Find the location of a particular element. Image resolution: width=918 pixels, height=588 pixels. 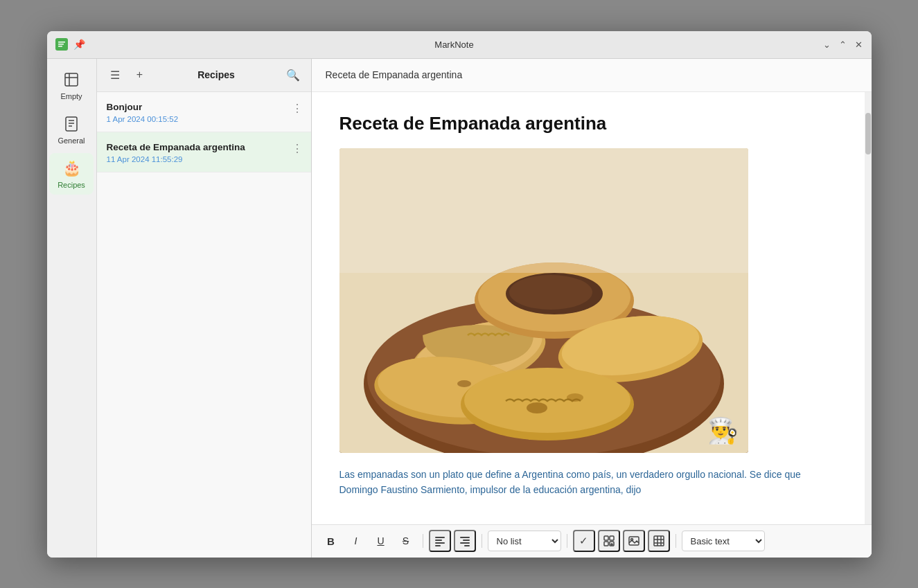

sidebar-item-recipes: 🎂 Recipes is located at coordinates (71, 174).